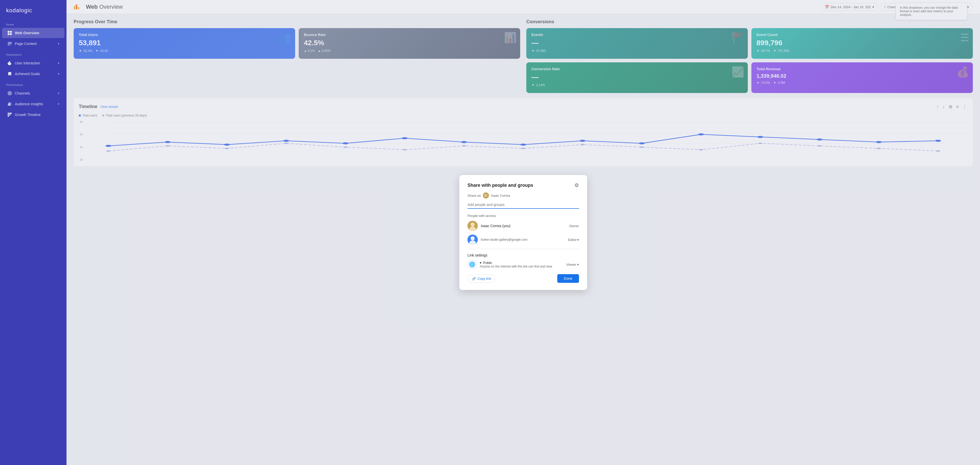 The height and width of the screenshot is (465, 980). Describe the element at coordinates (523, 240) in the screenshot. I see `person-row-editor: looker-studio-gallery@google.com Editor …` at that location.